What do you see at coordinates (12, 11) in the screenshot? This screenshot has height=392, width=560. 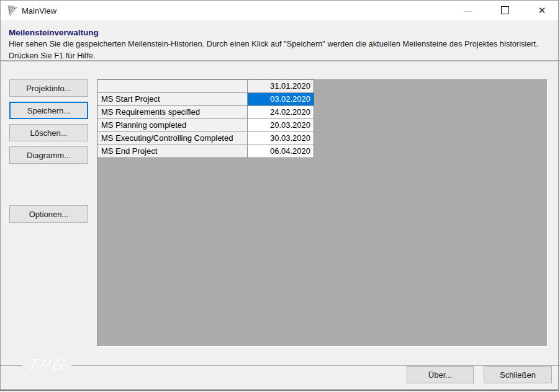 I see `app-icon` at bounding box center [12, 11].